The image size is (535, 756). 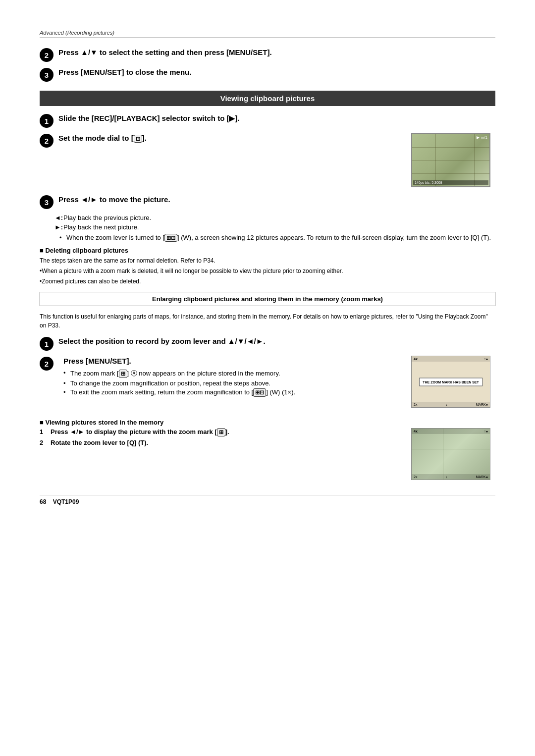 What do you see at coordinates (221, 432) in the screenshot?
I see `viewing-step1: 1 Press ◄/► to display the picture with …` at bounding box center [221, 432].